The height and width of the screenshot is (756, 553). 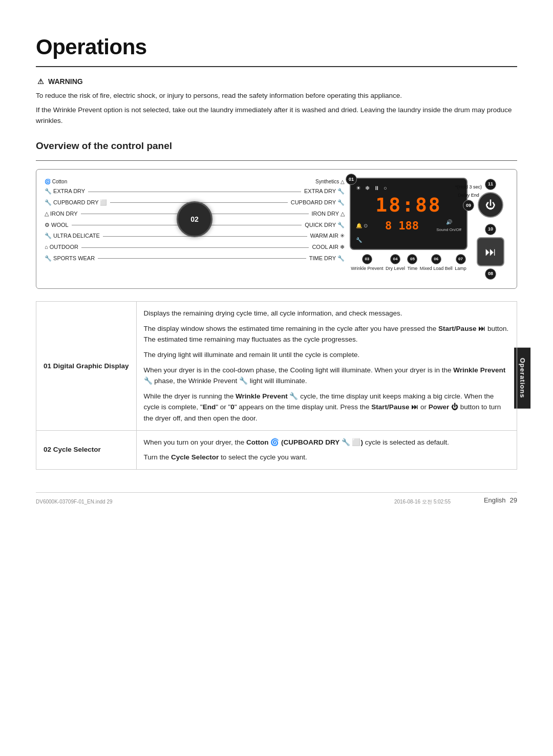 What do you see at coordinates (327, 366) in the screenshot?
I see `content-01: Displays the remaining drying cycle time…` at bounding box center [327, 366].